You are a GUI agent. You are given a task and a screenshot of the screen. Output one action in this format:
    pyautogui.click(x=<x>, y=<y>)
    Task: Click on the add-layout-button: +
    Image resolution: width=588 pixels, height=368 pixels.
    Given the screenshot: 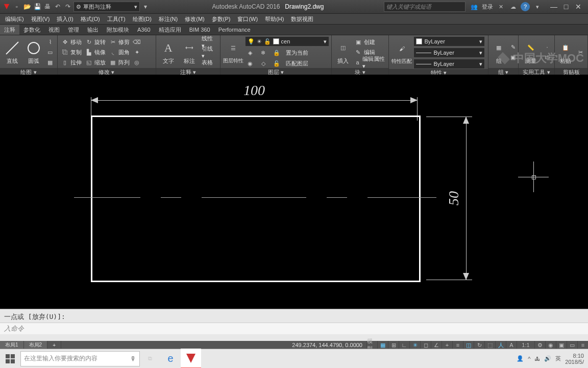 What is the action you would take?
    pyautogui.click(x=54, y=345)
    